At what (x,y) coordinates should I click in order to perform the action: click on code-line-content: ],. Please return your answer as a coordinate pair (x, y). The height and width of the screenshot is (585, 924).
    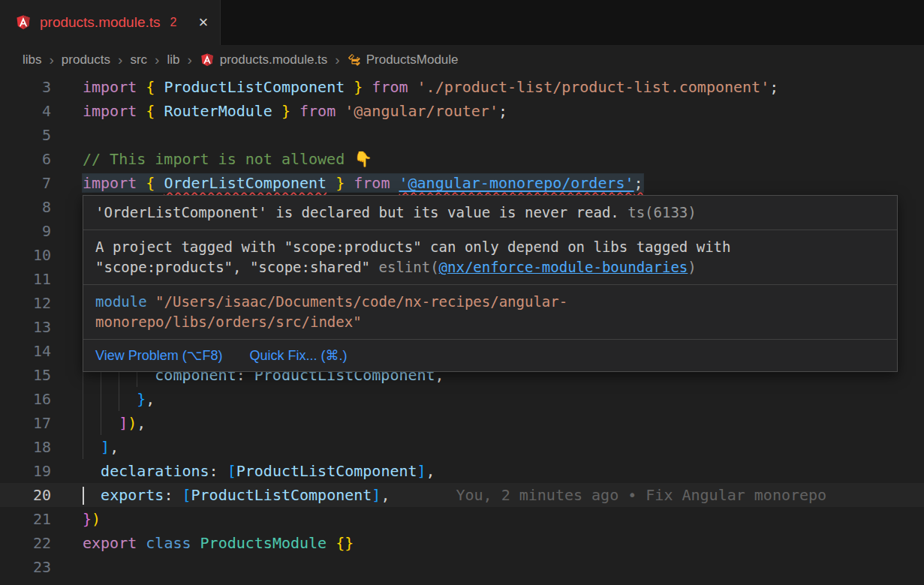
    Looking at the image, I should click on (101, 447).